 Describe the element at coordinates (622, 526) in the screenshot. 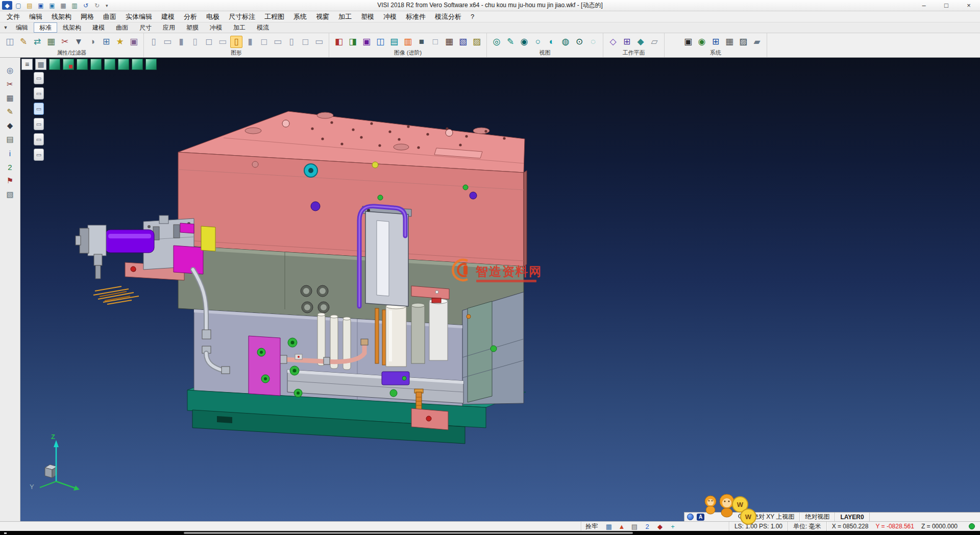

I see `highlight-icon: ▲` at that location.